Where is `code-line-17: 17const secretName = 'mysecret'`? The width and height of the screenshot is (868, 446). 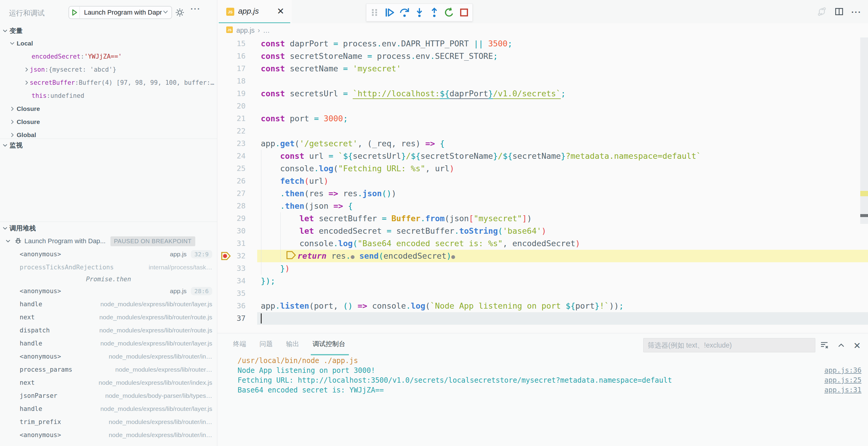 code-line-17: 17const secretName = 'mysecret' is located at coordinates (542, 69).